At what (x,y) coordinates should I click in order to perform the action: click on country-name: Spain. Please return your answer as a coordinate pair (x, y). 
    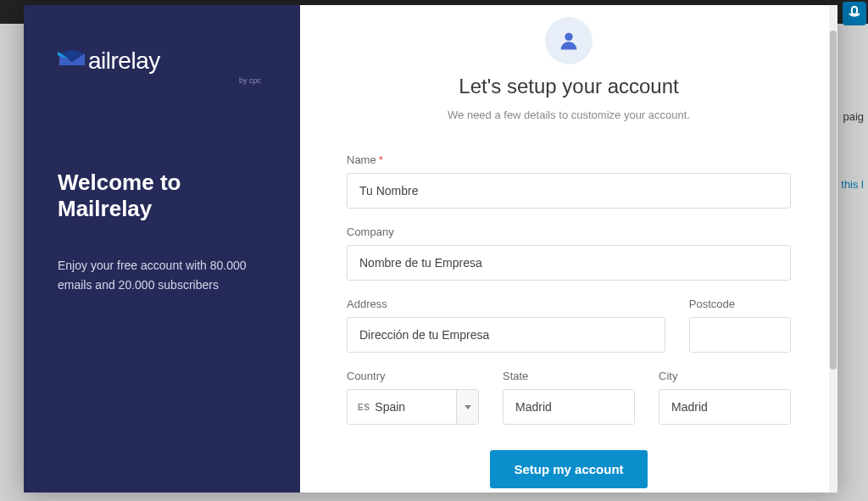
    Looking at the image, I should click on (415, 407).